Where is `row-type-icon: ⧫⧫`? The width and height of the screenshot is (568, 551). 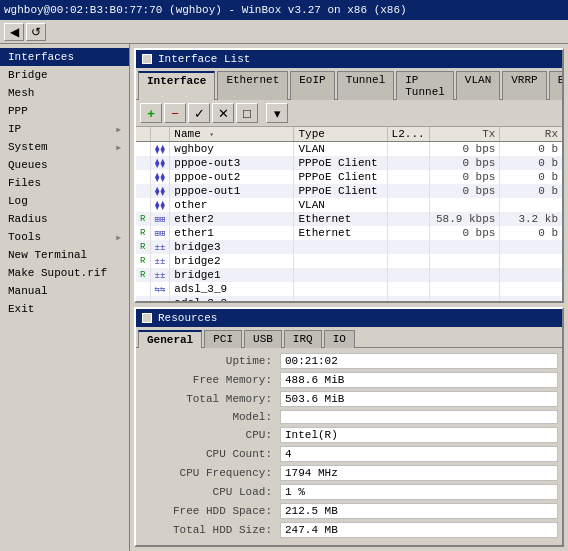
row-type-icon: ⧫⧫ is located at coordinates (160, 163).